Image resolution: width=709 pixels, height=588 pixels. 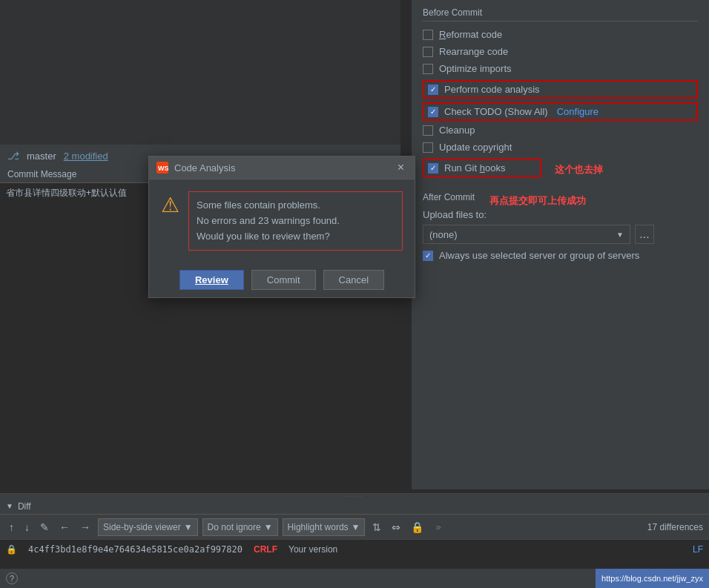 What do you see at coordinates (10, 506) in the screenshot?
I see `diff-triangle-icon: ▼` at bounding box center [10, 506].